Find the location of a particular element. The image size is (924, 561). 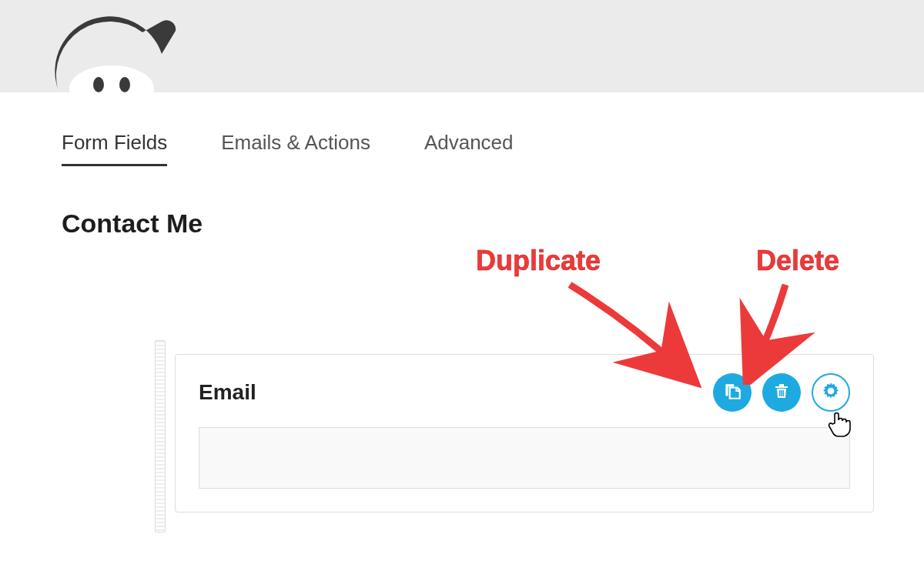

form-title: Contact Me is located at coordinates (462, 208).